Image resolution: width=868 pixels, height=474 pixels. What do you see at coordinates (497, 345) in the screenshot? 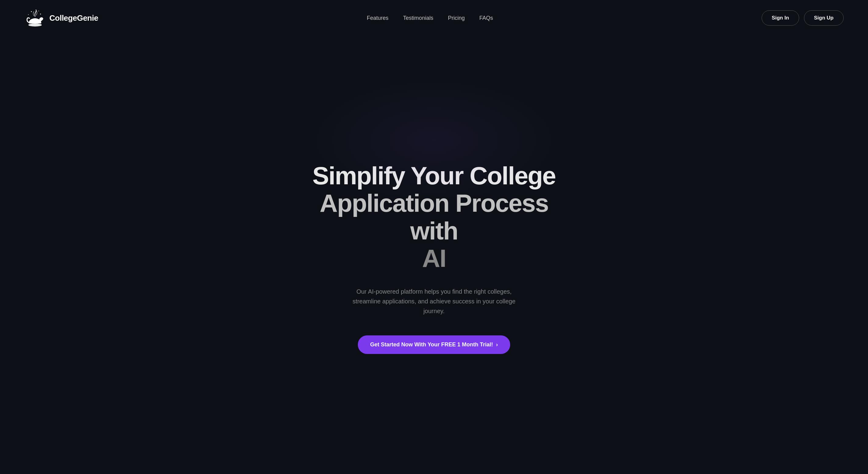
I see `cta-arrow-icon: ›` at bounding box center [497, 345].